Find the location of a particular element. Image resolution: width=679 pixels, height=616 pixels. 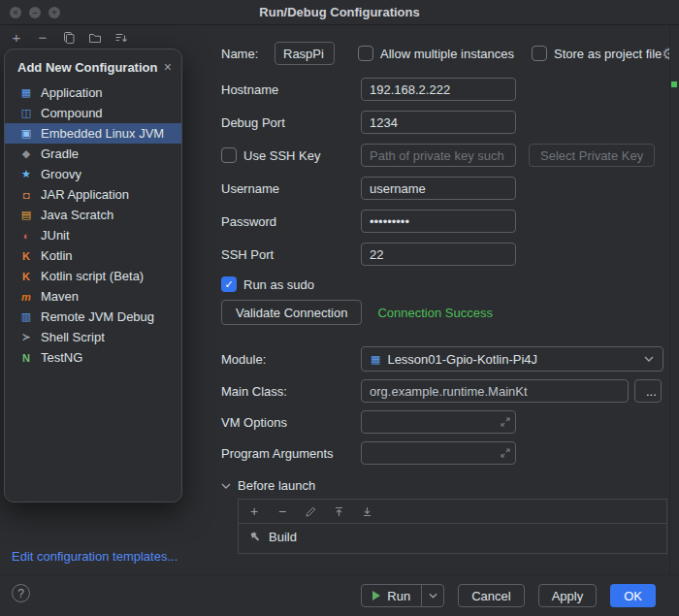

store-as-project-file-checkbox is located at coordinates (539, 53).